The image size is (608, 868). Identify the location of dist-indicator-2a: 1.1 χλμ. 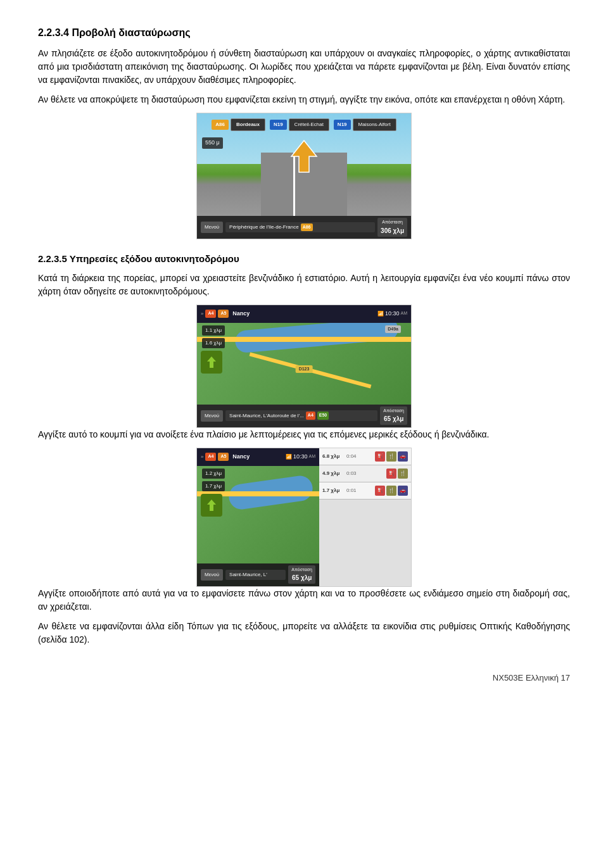
(213, 330).